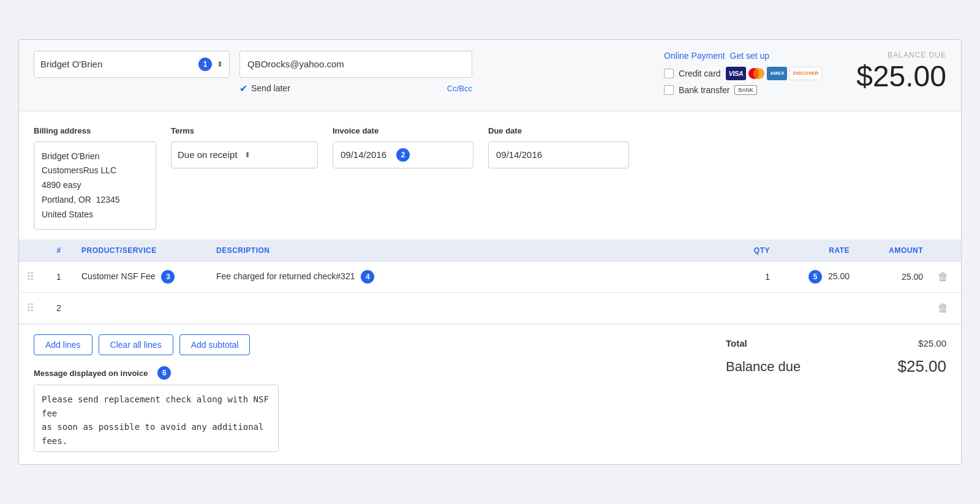 The height and width of the screenshot is (504, 980). What do you see at coordinates (403, 178) in the screenshot?
I see `invoice-date-col: Invoice date 09/14/2016 2` at bounding box center [403, 178].